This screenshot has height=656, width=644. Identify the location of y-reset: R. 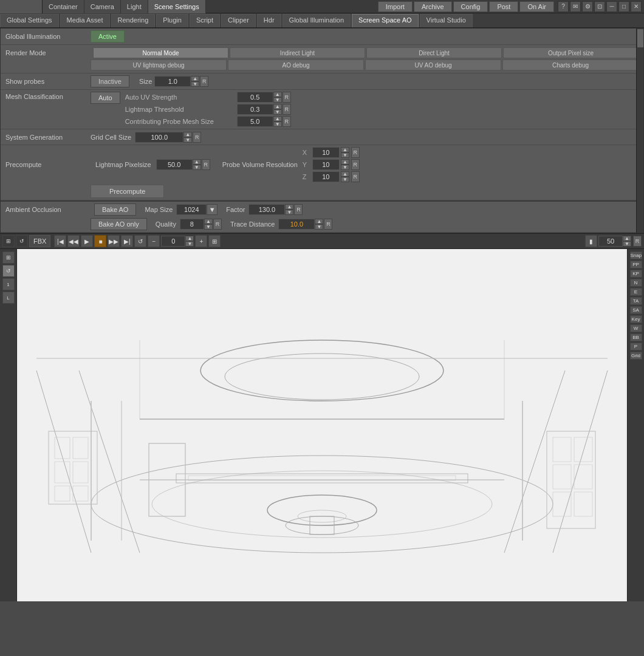
(355, 165).